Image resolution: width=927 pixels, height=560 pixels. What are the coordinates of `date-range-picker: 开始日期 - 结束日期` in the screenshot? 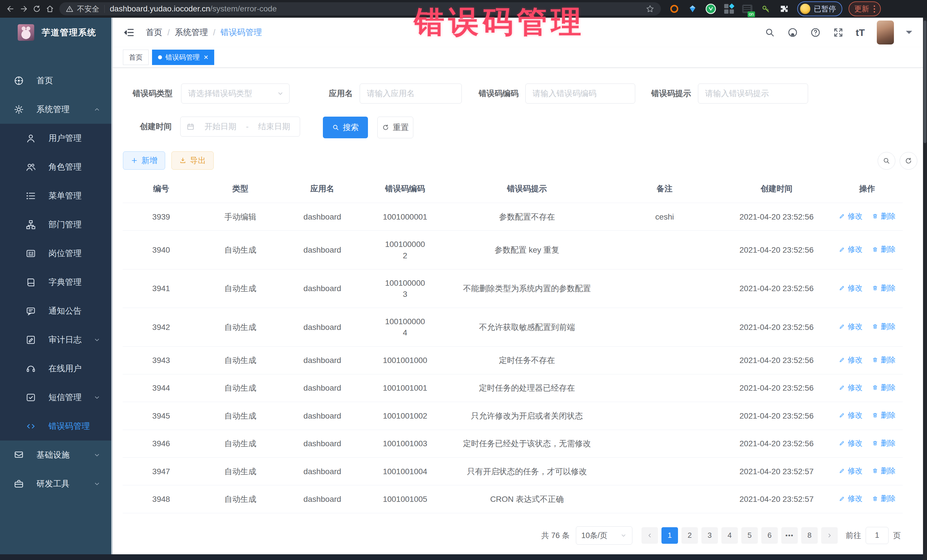 It's located at (240, 126).